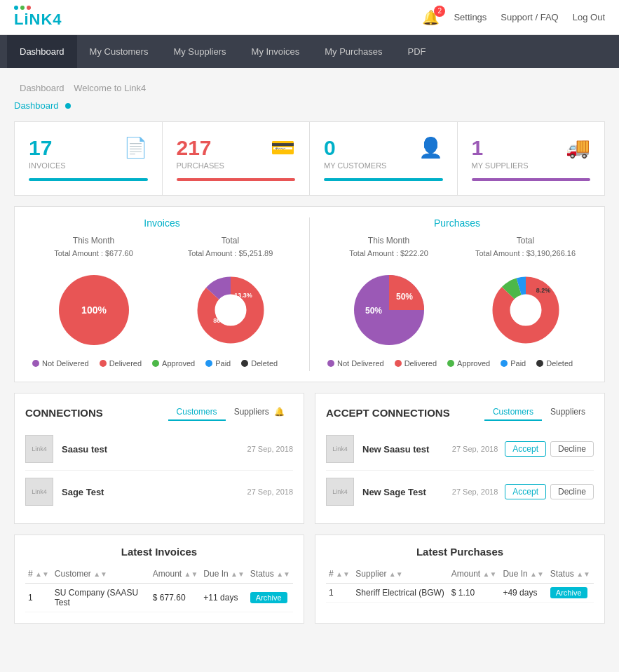 This screenshot has width=619, height=672. I want to click on approved-label: Approved, so click(178, 363).